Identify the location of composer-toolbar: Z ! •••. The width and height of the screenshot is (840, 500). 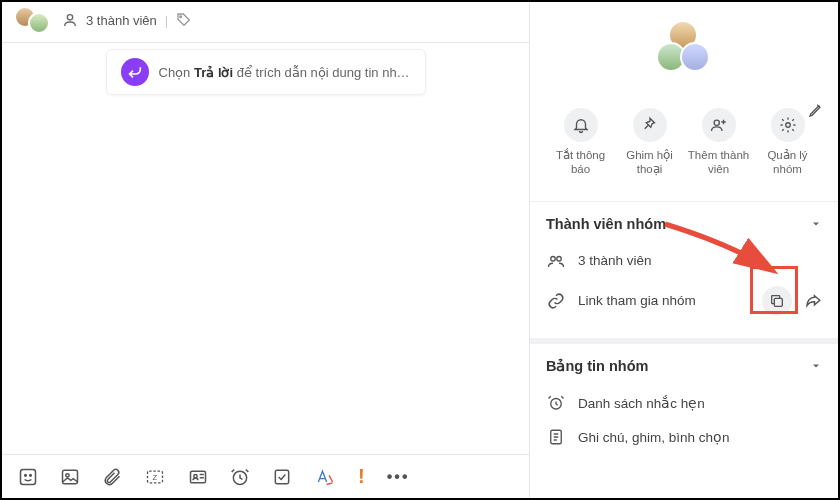
(266, 476).